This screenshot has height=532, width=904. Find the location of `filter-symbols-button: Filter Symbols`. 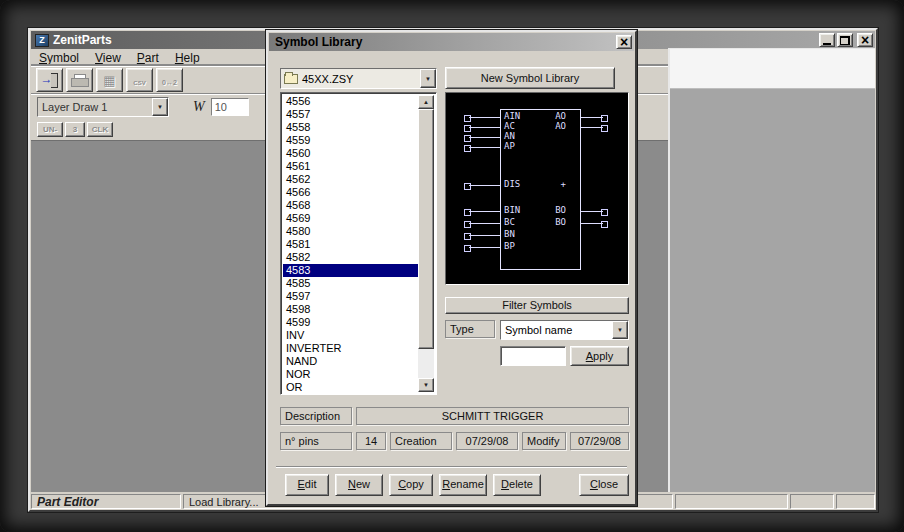

filter-symbols-button: Filter Symbols is located at coordinates (537, 306).